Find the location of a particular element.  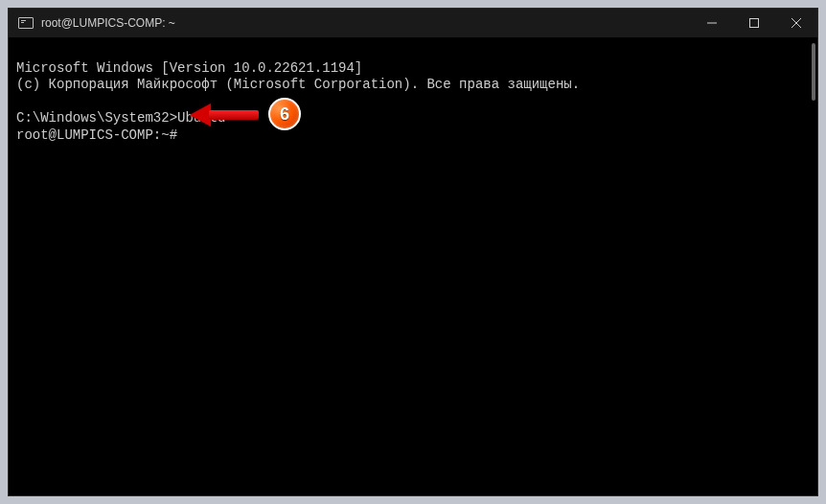

window-title: root@LUMPICS-COMP: ~ is located at coordinates (112, 23).